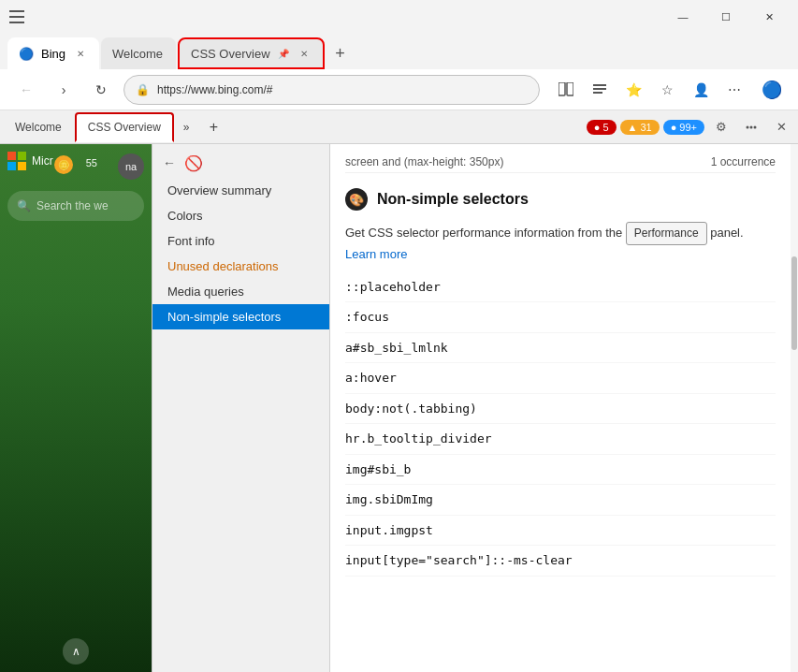  Describe the element at coordinates (187, 127) in the screenshot. I see `devtools-more-tabs-button: »` at that location.